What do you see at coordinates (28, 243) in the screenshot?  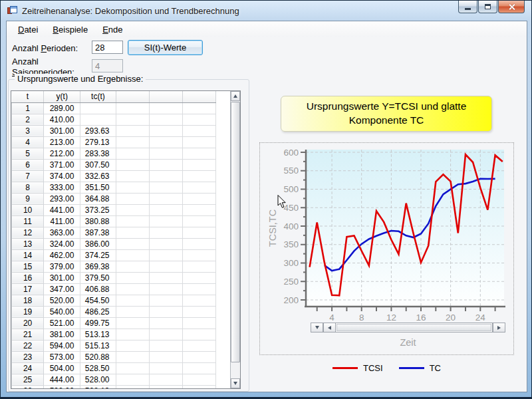 I see `row-header-cell: 13` at bounding box center [28, 243].